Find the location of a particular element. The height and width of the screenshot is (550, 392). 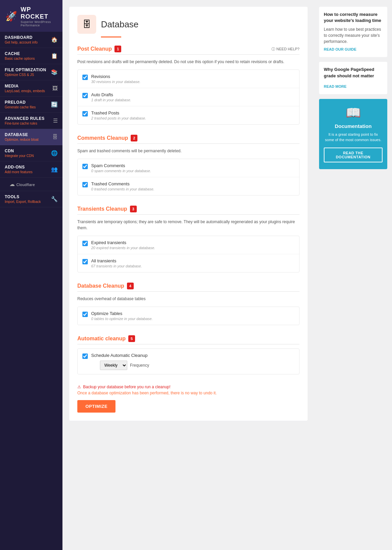

post-cleanup-badge: 1 is located at coordinates (118, 49).